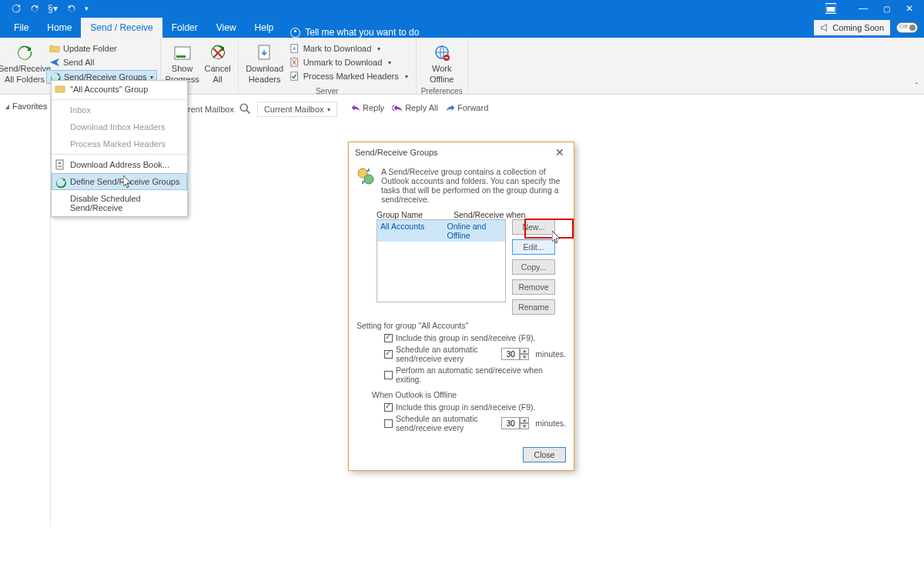 The height and width of the screenshot is (564, 924). What do you see at coordinates (119, 165) in the screenshot?
I see `menu-download-address-book: Download Address Book...` at bounding box center [119, 165].